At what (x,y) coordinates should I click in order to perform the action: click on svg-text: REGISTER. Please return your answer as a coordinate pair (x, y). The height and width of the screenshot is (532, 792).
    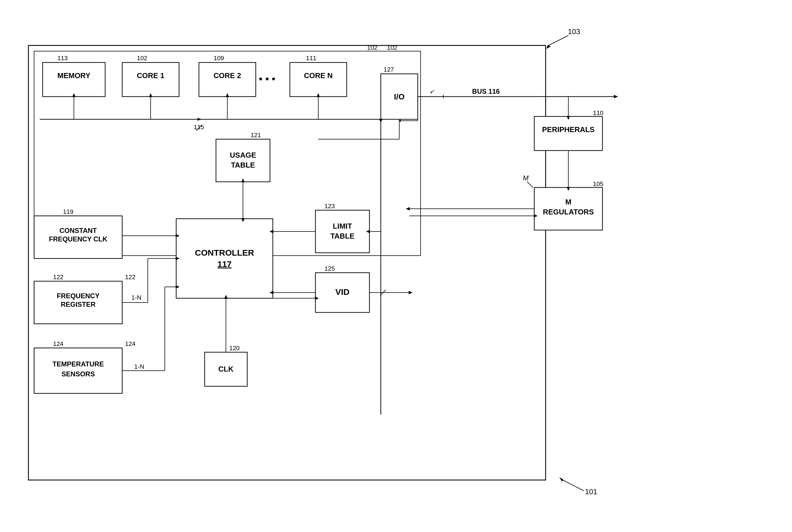
    Looking at the image, I should click on (78, 304).